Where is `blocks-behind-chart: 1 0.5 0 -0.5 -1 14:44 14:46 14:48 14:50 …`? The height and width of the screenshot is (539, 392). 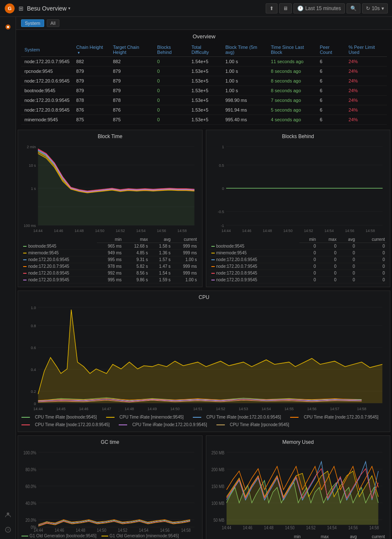
blocks-behind-chart: 1 0.5 0 -0.5 -1 14:44 14:46 14:48 14:50 … is located at coordinates (298, 188).